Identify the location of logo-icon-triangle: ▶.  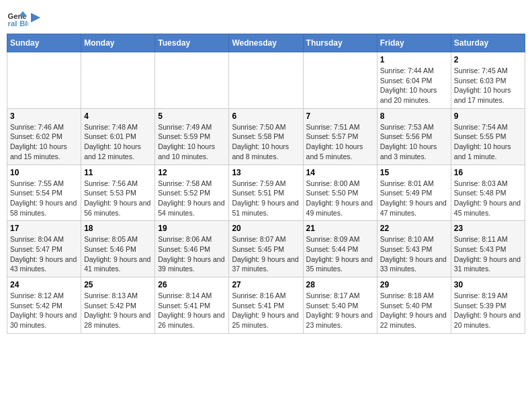
(35, 17).